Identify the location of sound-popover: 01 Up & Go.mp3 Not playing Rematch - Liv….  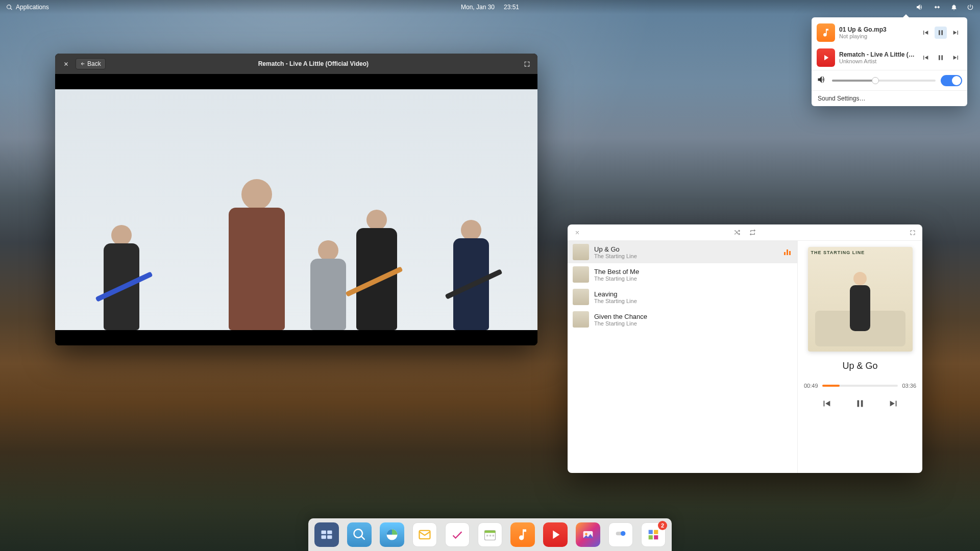
(889, 62).